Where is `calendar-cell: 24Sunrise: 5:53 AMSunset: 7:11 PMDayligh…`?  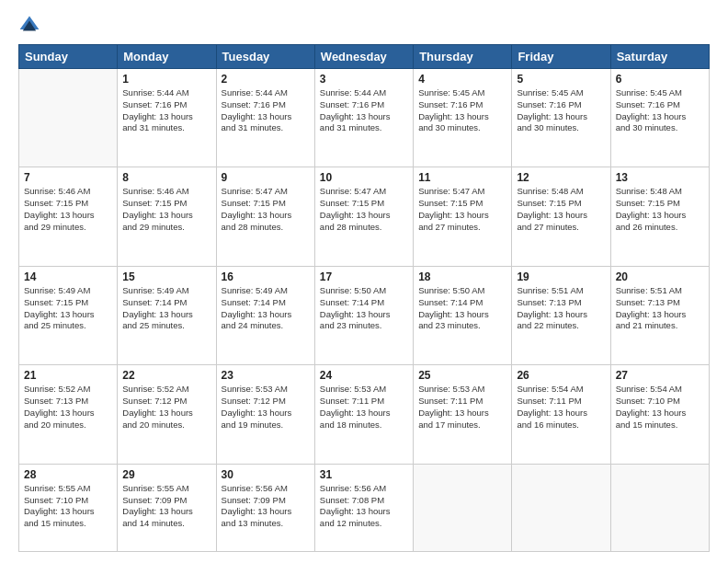 calendar-cell: 24Sunrise: 5:53 AMSunset: 7:11 PMDayligh… is located at coordinates (364, 414).